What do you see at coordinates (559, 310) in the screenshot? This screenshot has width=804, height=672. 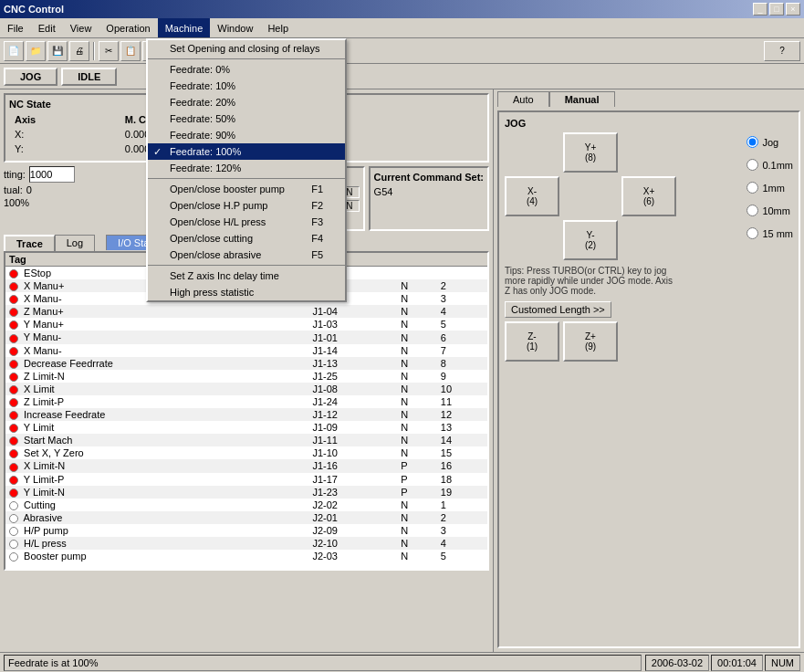 I see `custom-length-btn: Customed Length >>` at bounding box center [559, 310].